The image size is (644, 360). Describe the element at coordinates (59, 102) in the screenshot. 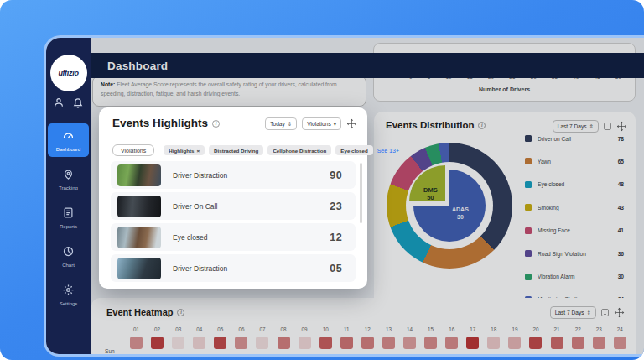

I see `user-icon` at that location.